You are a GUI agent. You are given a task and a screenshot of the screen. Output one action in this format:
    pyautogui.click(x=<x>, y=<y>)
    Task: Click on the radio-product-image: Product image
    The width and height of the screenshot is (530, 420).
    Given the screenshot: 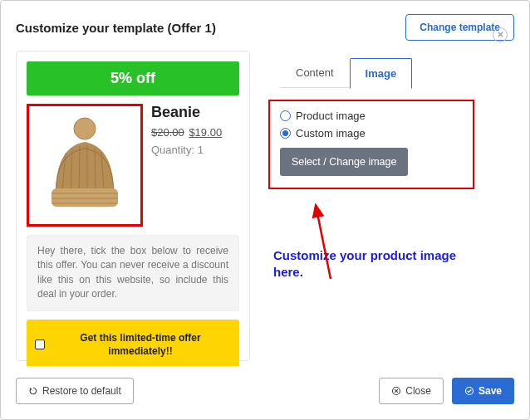 What is the action you would take?
    pyautogui.click(x=371, y=116)
    